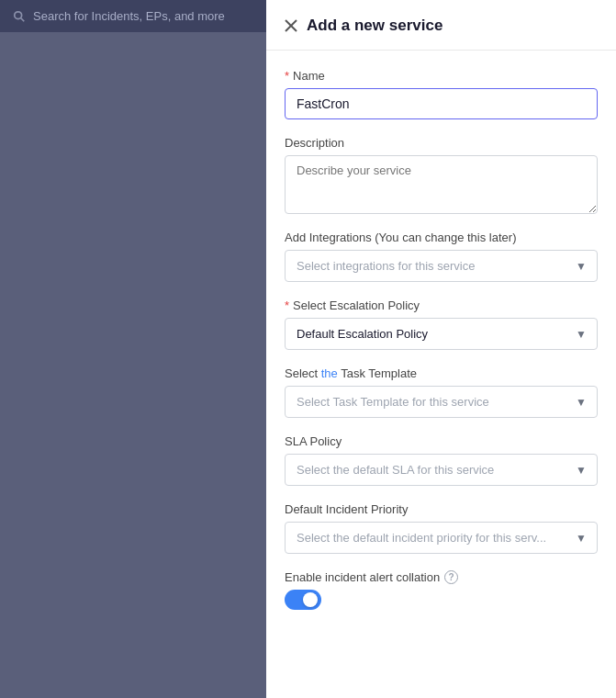 Image resolution: width=616 pixels, height=698 pixels. I want to click on task-template-field-group: Select the Task Template Select Task Tem…, so click(441, 392).